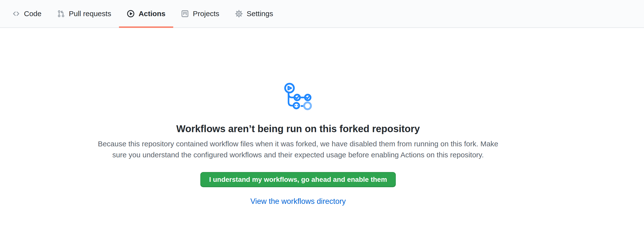 This screenshot has width=644, height=231. What do you see at coordinates (298, 129) in the screenshot?
I see `page-title: Workflows aren’t being run on this forke…` at bounding box center [298, 129].